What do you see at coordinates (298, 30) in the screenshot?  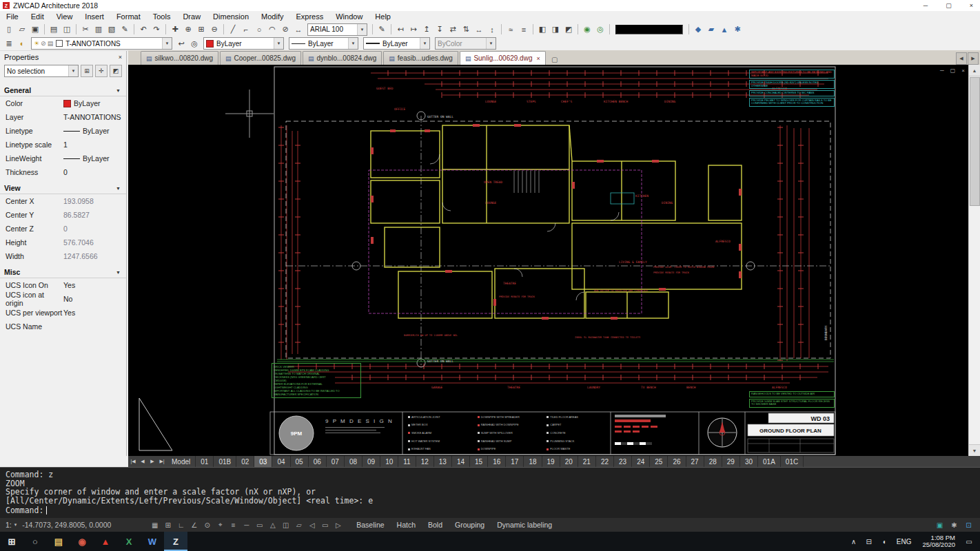 I see `move-icon: ↔` at bounding box center [298, 30].